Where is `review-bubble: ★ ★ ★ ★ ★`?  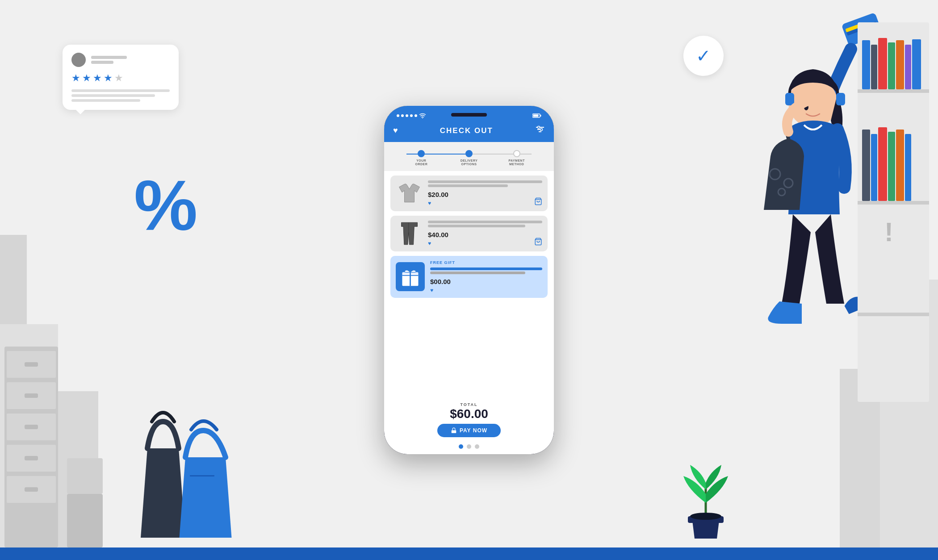 review-bubble: ★ ★ ★ ★ ★ is located at coordinates (121, 77).